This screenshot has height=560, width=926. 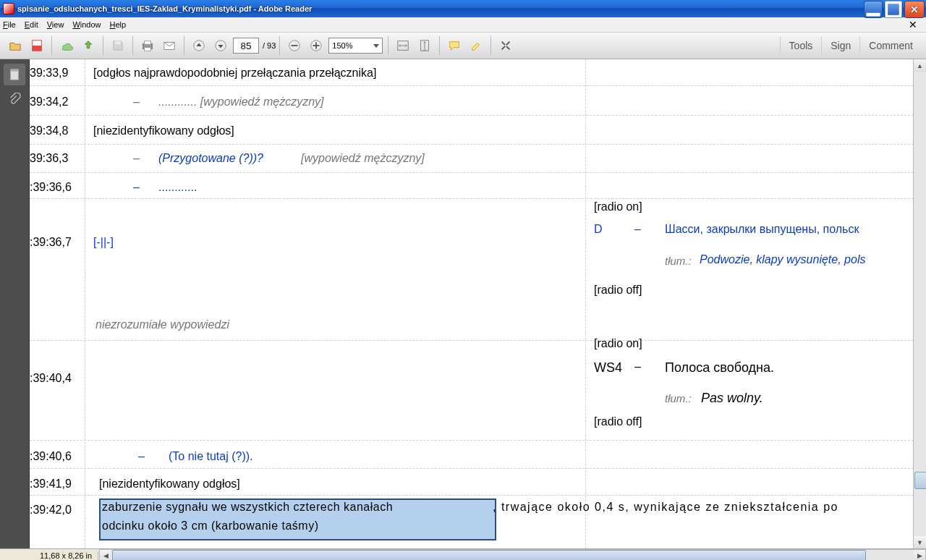 I want to click on fit-width-icon, so click(x=403, y=46).